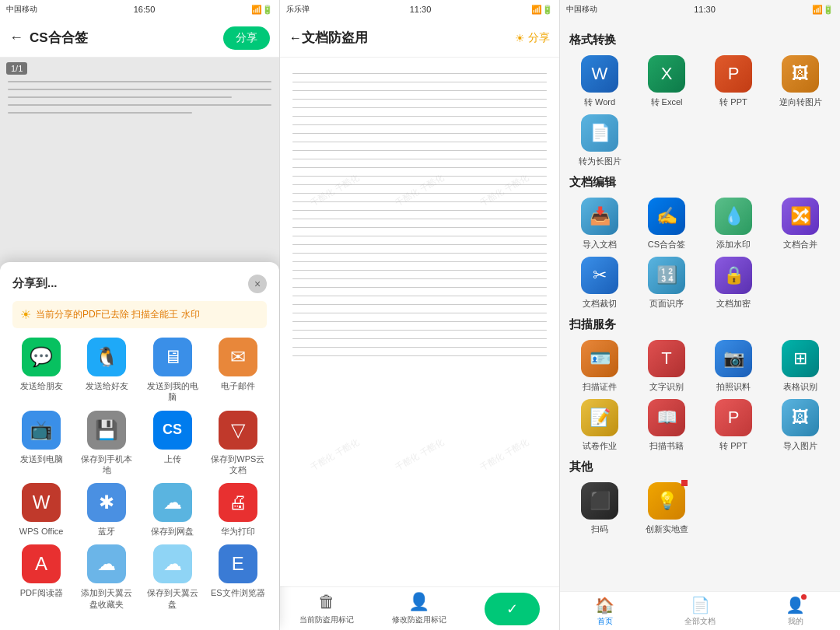  Describe the element at coordinates (107, 599) in the screenshot. I see `share-label-tianyun: 添加到天翼云盘收藏夹` at that location.